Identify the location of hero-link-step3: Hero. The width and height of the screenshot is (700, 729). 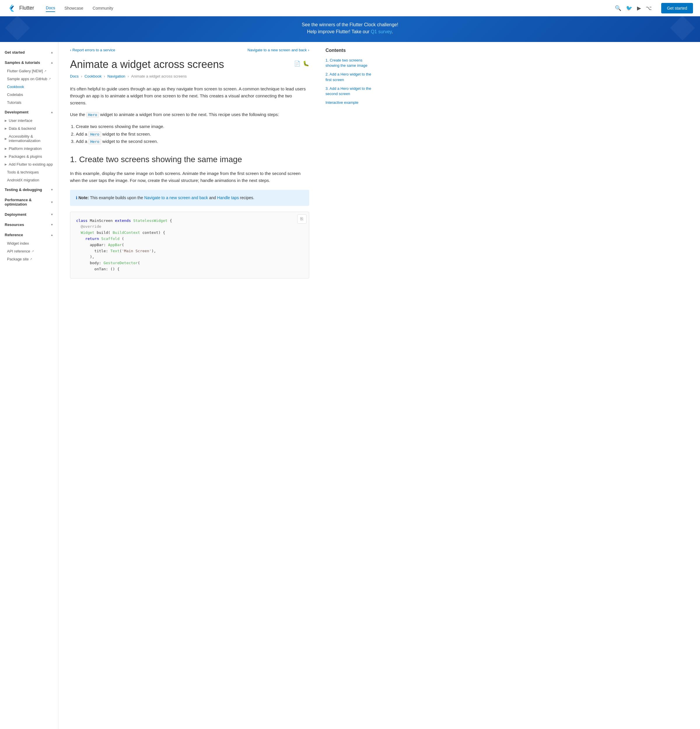
(94, 141).